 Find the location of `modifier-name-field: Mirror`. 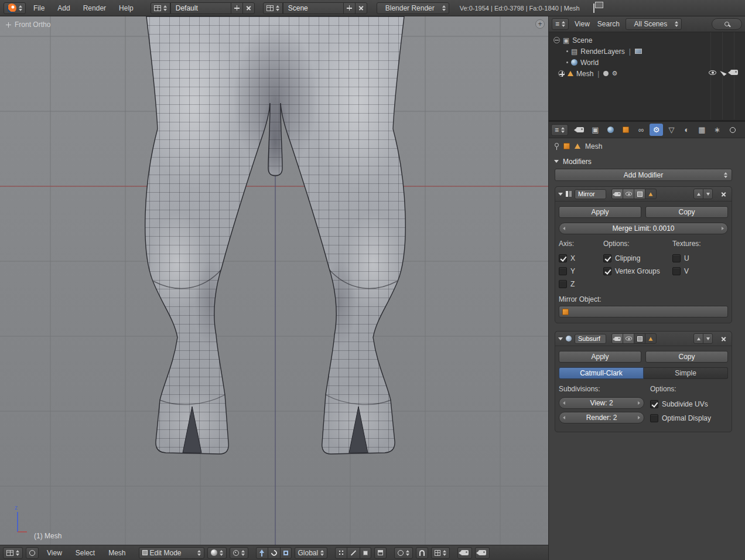

modifier-name-field: Mirror is located at coordinates (590, 194).